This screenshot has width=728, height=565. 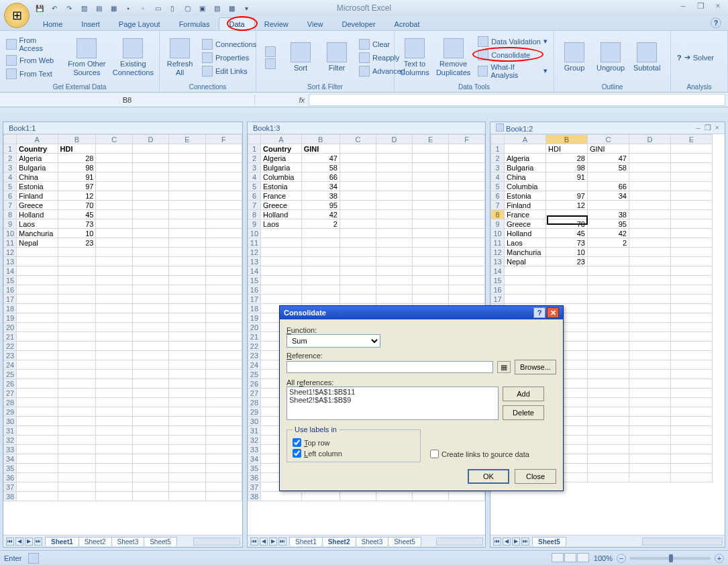 What do you see at coordinates (113, 8) in the screenshot?
I see `qat-btn: ▦` at bounding box center [113, 8].